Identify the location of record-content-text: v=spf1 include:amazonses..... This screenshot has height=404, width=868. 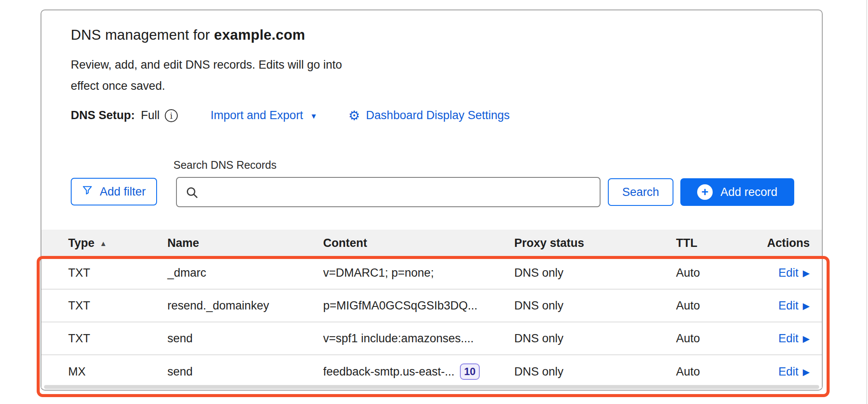
(399, 338).